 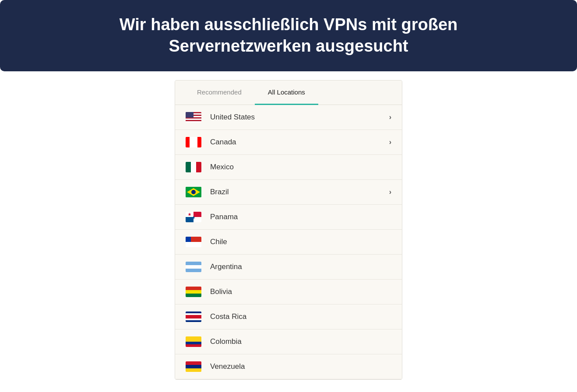 What do you see at coordinates (288, 117) in the screenshot?
I see `list-item-us: United States ›` at bounding box center [288, 117].